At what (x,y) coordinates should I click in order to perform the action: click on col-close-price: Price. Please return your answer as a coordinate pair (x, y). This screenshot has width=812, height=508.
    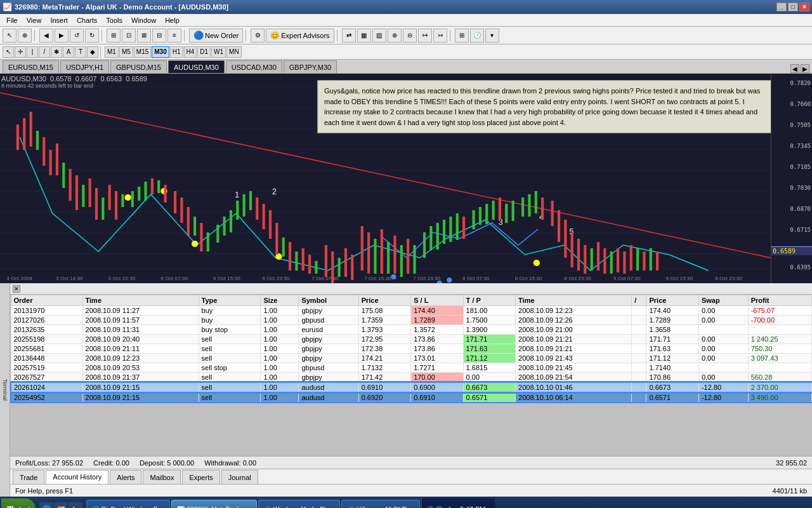
    Looking at the image, I should click on (672, 301).